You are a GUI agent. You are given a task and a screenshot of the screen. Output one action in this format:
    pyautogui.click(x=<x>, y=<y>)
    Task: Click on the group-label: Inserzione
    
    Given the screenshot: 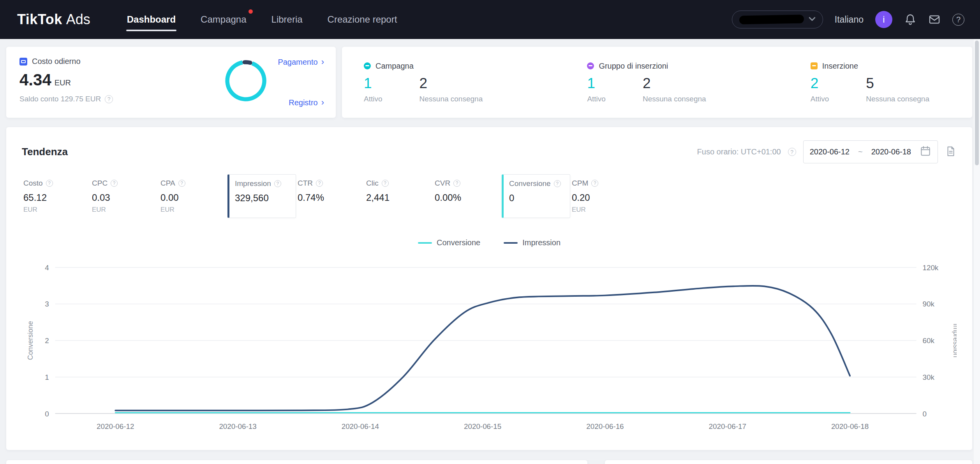 What is the action you would take?
    pyautogui.click(x=840, y=66)
    